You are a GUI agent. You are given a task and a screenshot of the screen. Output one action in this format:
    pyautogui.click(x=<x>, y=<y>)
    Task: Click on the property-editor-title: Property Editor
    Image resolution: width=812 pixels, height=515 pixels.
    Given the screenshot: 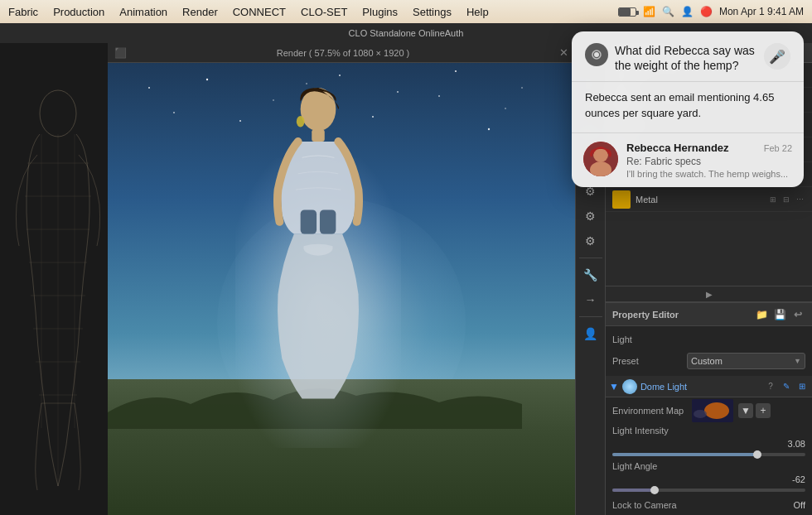 What is the action you would take?
    pyautogui.click(x=645, y=315)
    